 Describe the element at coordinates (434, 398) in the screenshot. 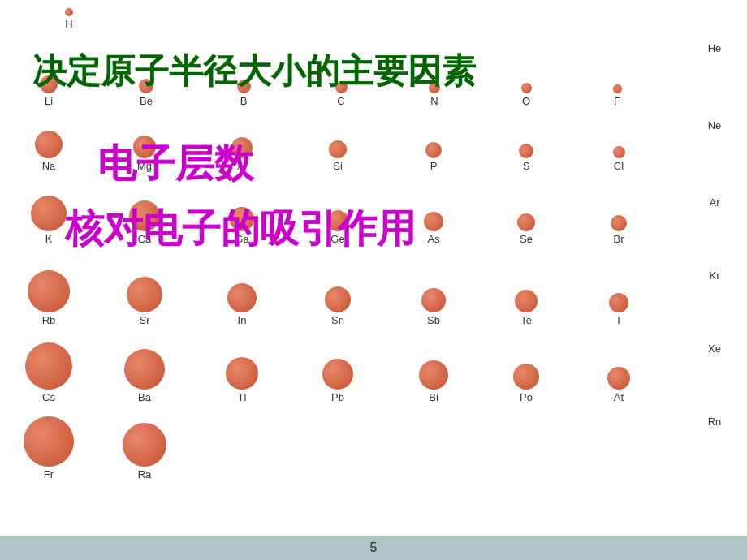

I see `element-label-bi: Bi` at that location.